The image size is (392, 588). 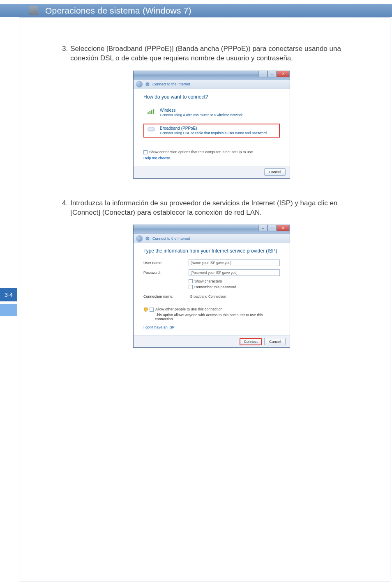 I want to click on no-isp-link: I don't have an ISP, so click(x=159, y=327).